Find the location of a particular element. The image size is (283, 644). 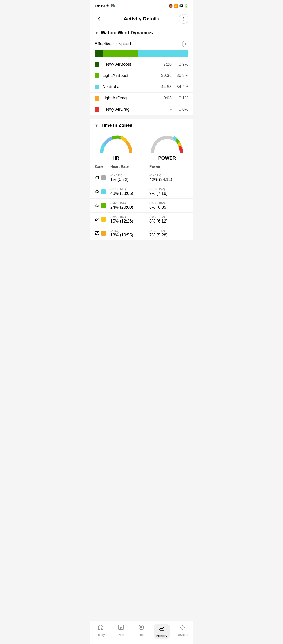

zone-id-4: Z5 is located at coordinates (102, 233).